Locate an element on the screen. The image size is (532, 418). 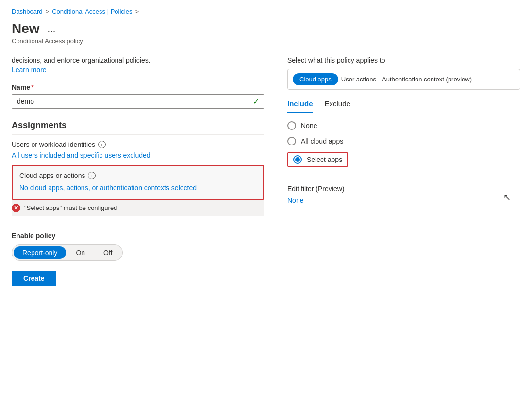
radio-none-circle is located at coordinates (292, 126).